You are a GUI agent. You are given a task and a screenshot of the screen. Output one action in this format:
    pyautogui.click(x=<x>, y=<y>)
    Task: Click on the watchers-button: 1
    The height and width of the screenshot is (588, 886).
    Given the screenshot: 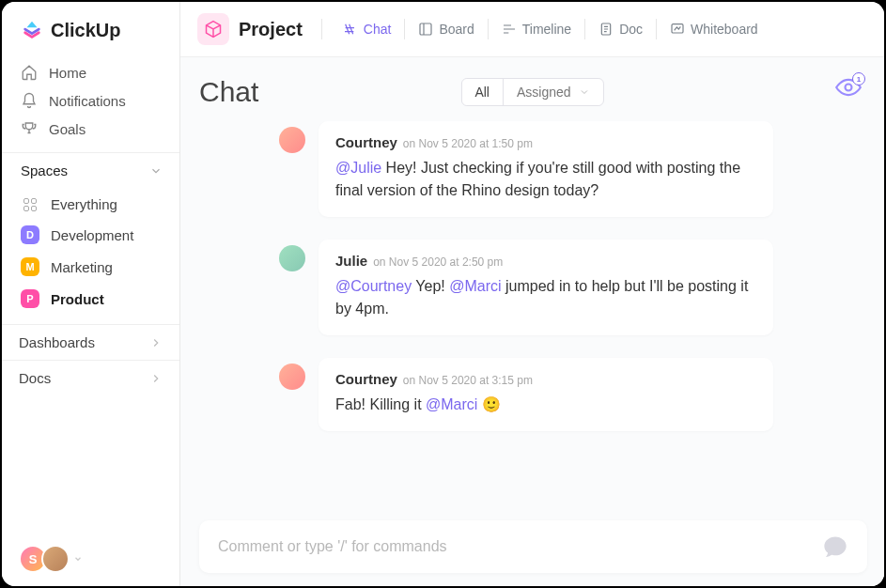 What is the action you would take?
    pyautogui.click(x=848, y=89)
    